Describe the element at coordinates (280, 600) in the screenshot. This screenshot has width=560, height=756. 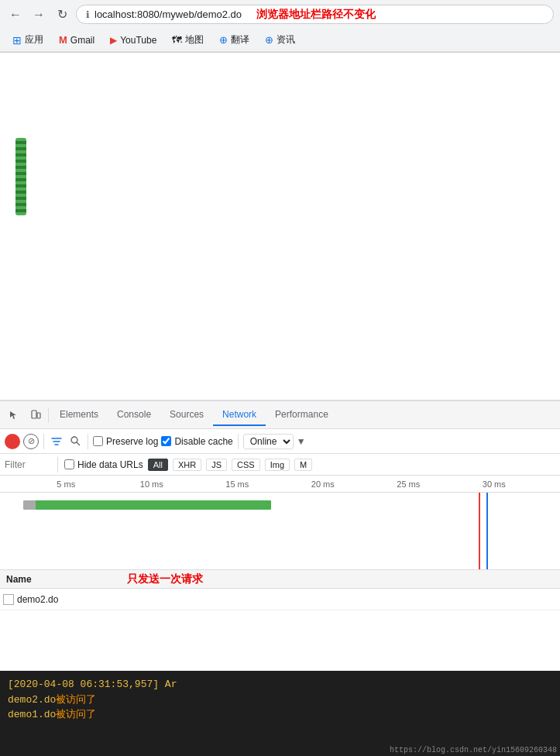
I see `table-row: demo2.do` at that location.